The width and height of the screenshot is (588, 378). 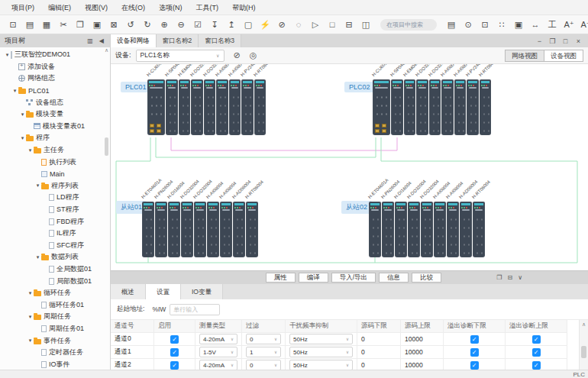 What do you see at coordinates (47, 24) in the screenshot?
I see `save-icon: ▦` at bounding box center [47, 24].